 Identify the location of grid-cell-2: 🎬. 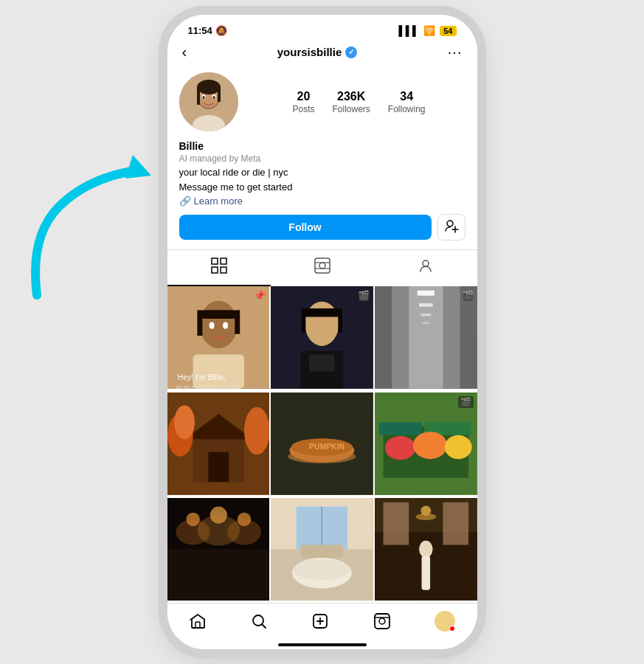
(322, 338).